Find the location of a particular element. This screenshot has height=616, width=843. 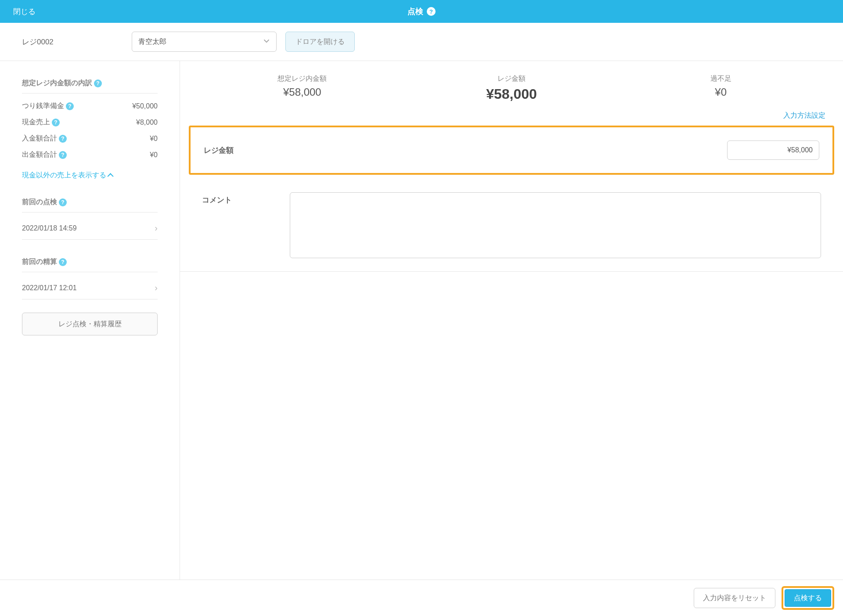

page-title: 点検 ? is located at coordinates (422, 11).